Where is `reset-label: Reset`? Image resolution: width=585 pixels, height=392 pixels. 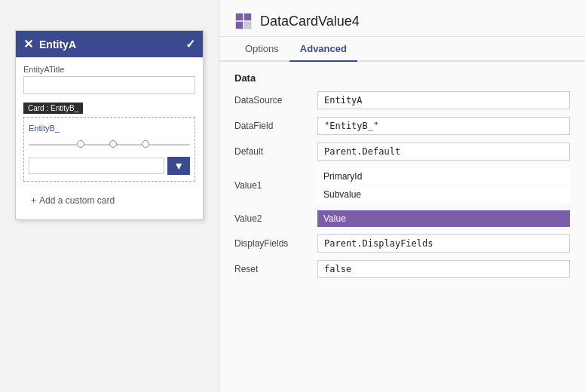
reset-label: Reset is located at coordinates (276, 269).